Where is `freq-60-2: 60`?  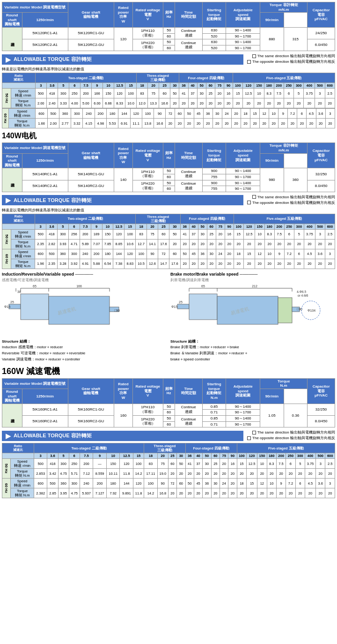
freq-60-2: 60 is located at coordinates (168, 48).